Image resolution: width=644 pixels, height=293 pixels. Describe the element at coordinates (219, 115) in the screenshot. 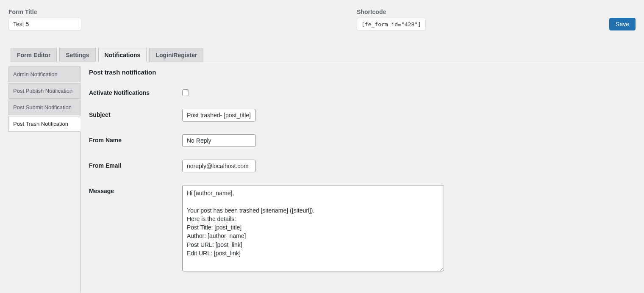

I see `subject-input` at that location.